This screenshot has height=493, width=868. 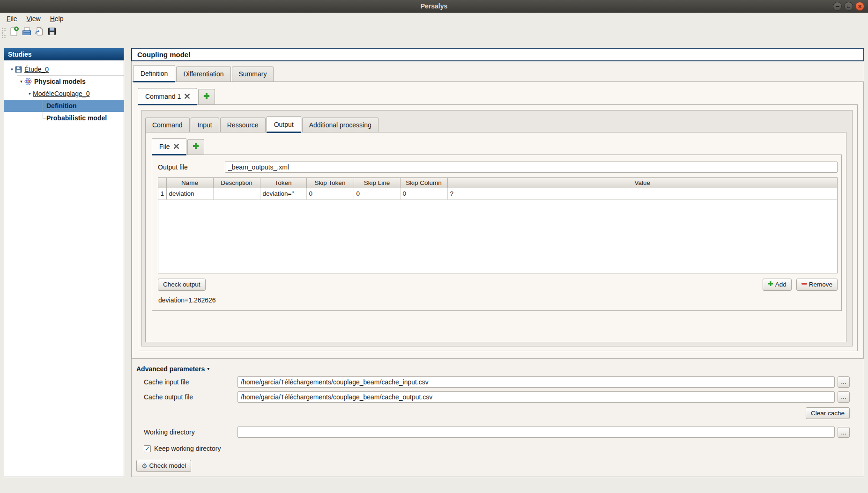 I want to click on add-command-tab-button, so click(x=207, y=96).